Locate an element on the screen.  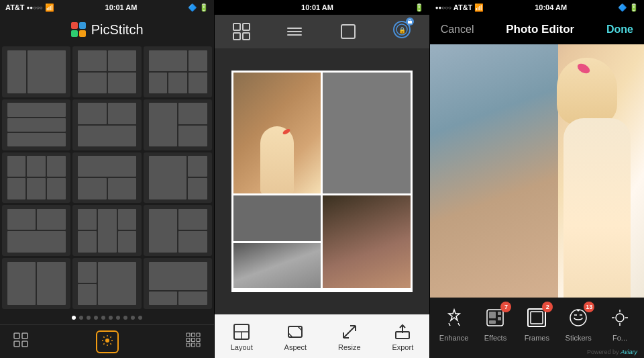
effects-badge: 7 is located at coordinates (506, 307).